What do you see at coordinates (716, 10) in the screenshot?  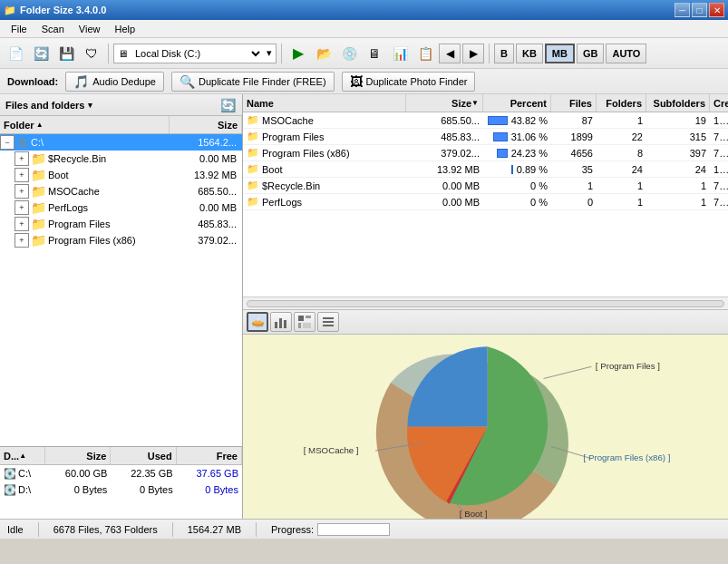 I see `close-button: ✕` at bounding box center [716, 10].